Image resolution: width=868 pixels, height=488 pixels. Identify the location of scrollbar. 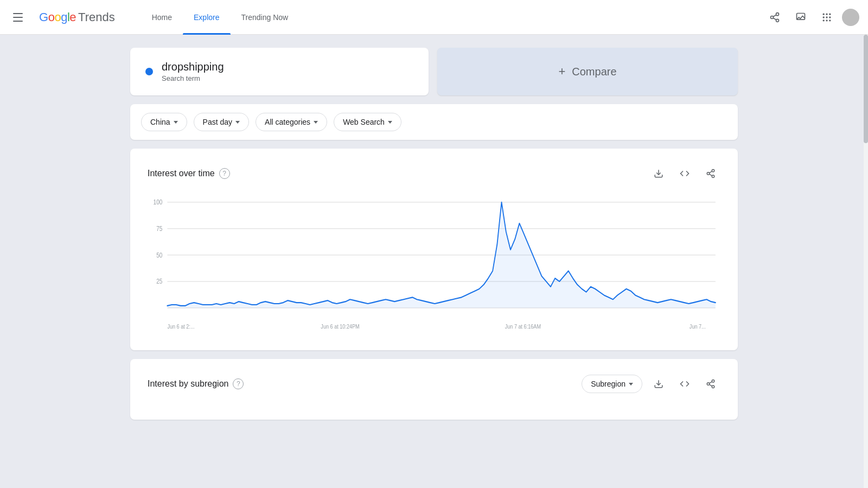
(866, 261).